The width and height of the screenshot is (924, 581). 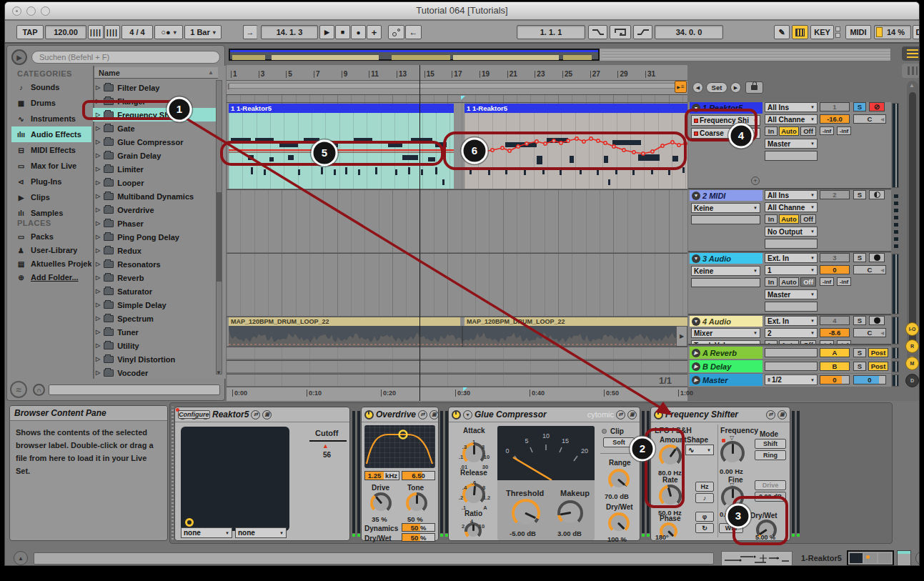 I want to click on lfo-shape-dropdown: ∿, so click(x=700, y=450).